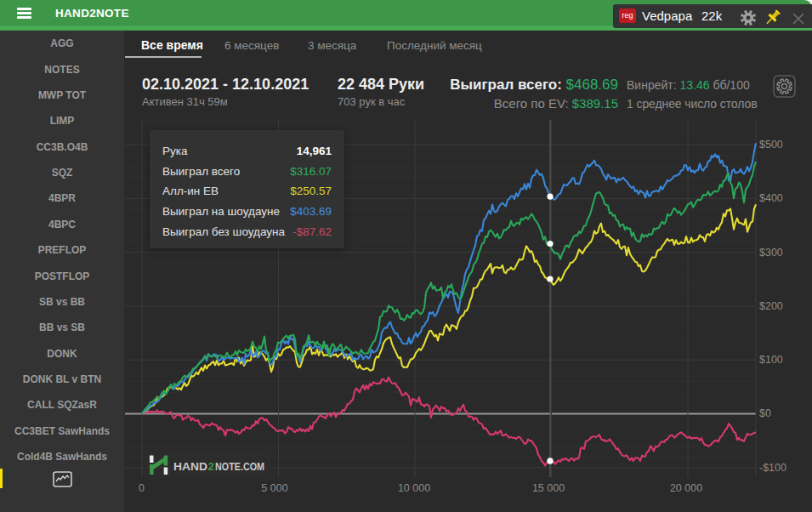 This screenshot has width=812, height=512. What do you see at coordinates (773, 468) in the screenshot?
I see `svg-text: -$100` at bounding box center [773, 468].